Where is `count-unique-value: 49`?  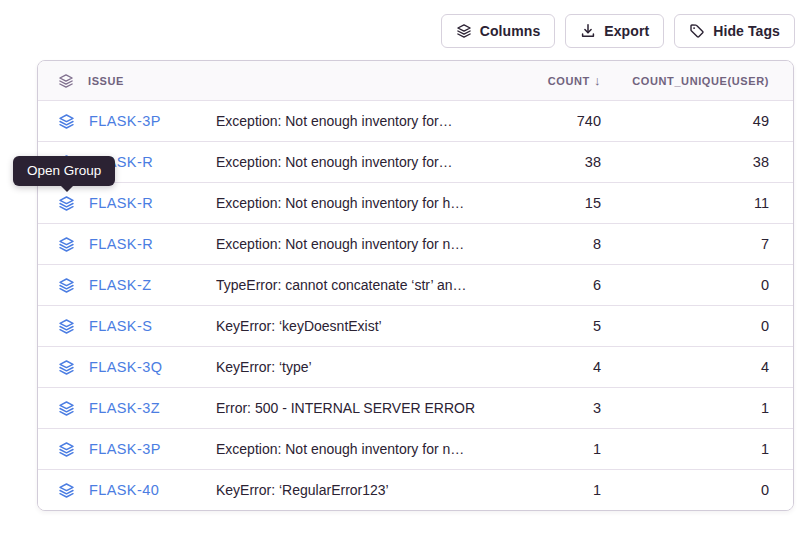 count-unique-value: 49 is located at coordinates (685, 121).